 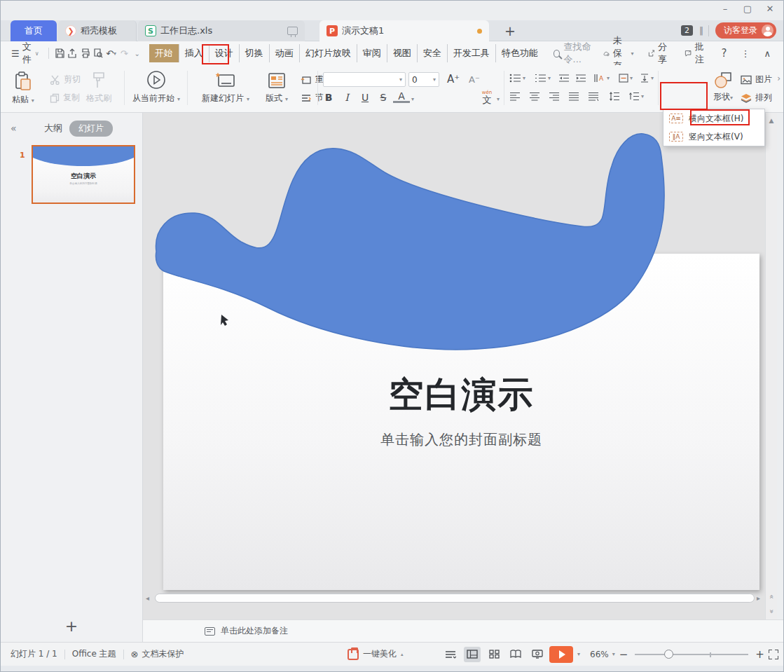 I want to click on align-center-button, so click(x=535, y=97).